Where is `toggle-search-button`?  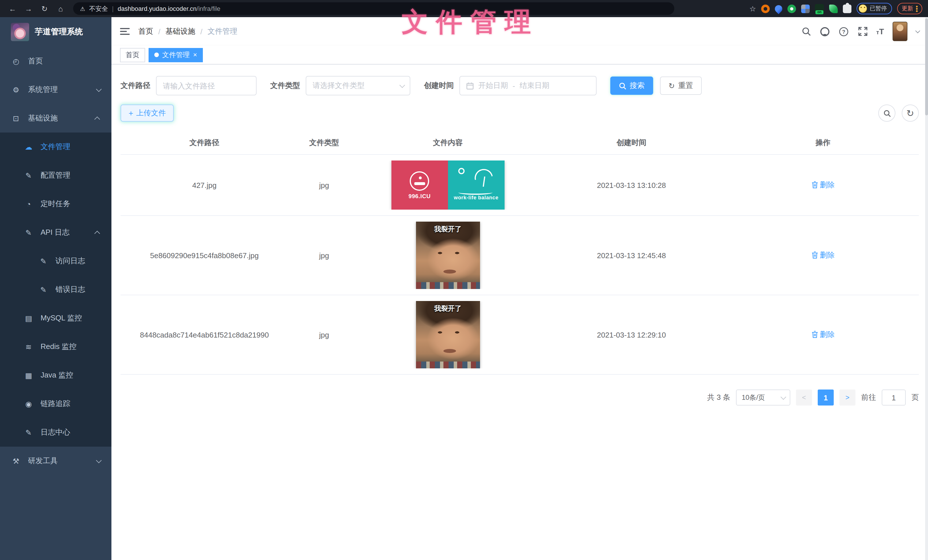
toggle-search-button is located at coordinates (887, 113).